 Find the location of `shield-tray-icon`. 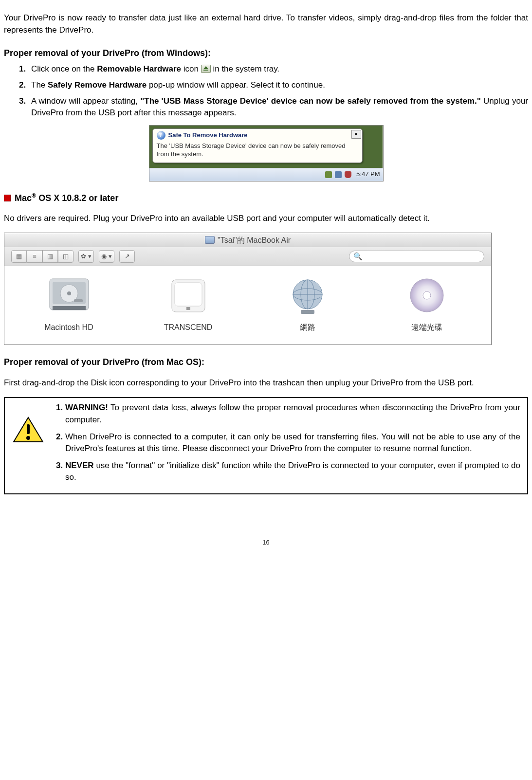

shield-tray-icon is located at coordinates (348, 175).